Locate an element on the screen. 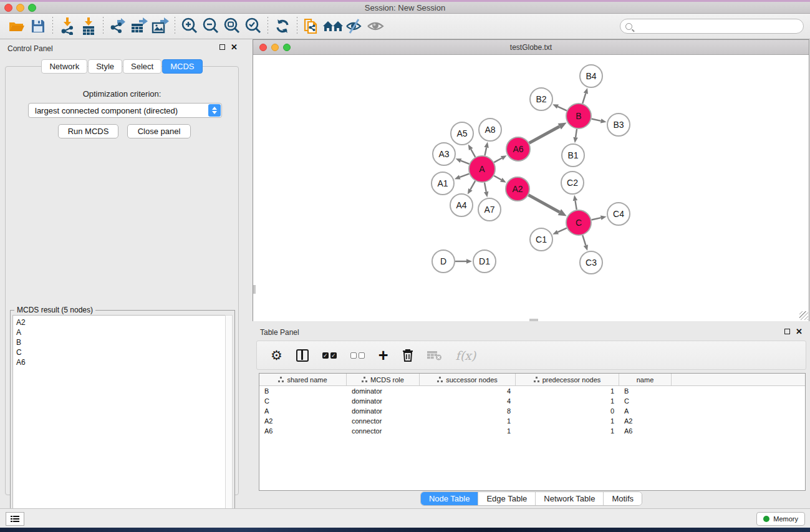  result-item: C is located at coordinates (120, 352).